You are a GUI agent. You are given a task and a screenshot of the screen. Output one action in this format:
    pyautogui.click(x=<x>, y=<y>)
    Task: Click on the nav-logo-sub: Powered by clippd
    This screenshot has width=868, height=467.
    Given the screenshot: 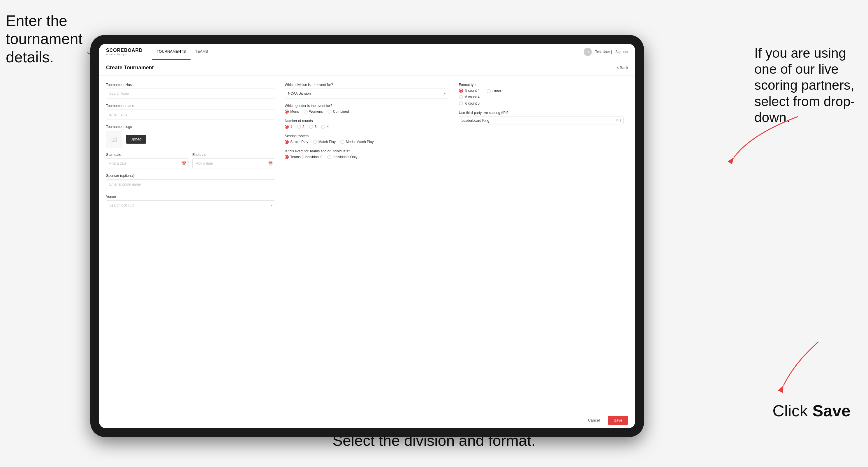 What is the action you would take?
    pyautogui.click(x=125, y=55)
    